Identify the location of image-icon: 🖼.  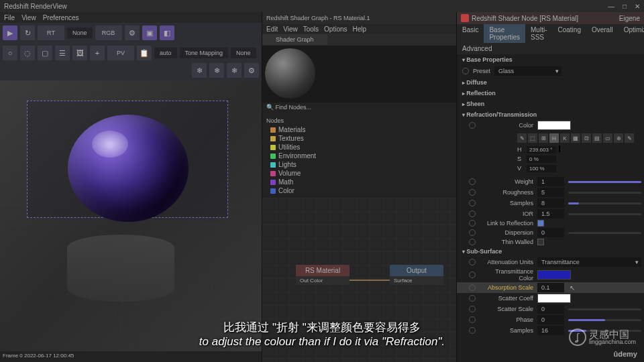
(80, 53).